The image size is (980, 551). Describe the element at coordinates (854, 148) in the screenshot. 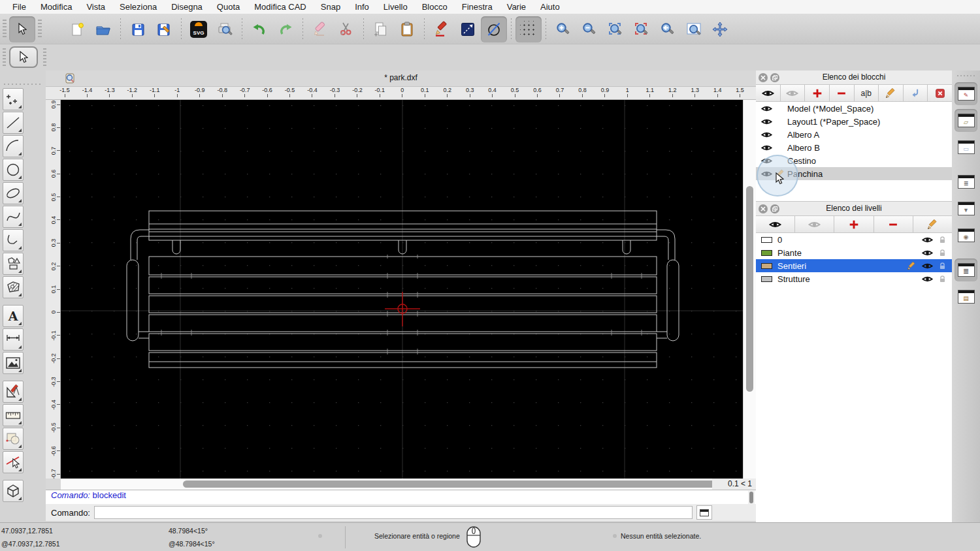

I see `block-list-item: Albero B` at that location.